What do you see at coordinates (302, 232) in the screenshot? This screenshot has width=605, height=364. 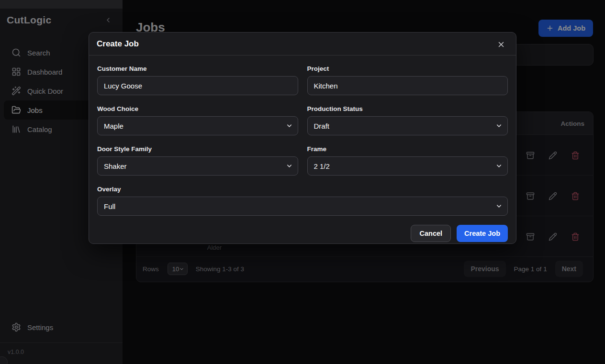 I see `modal-footer: Cancel Create Job` at bounding box center [302, 232].